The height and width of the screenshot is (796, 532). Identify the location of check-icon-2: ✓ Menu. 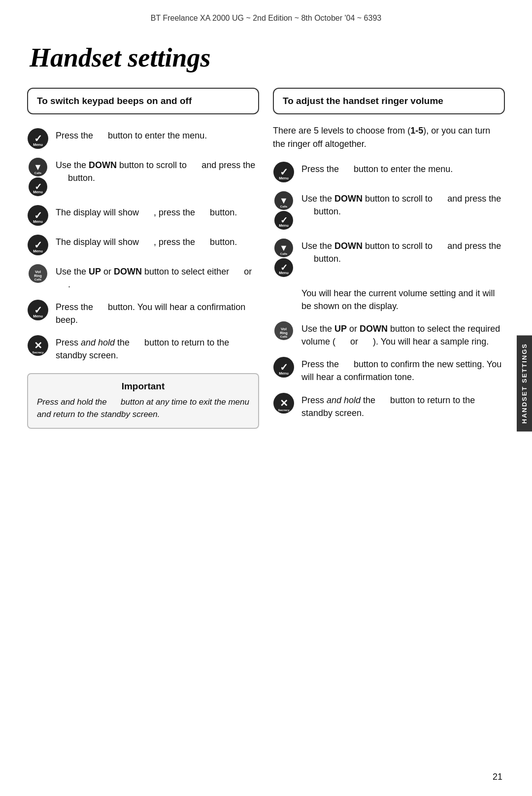
(38, 187).